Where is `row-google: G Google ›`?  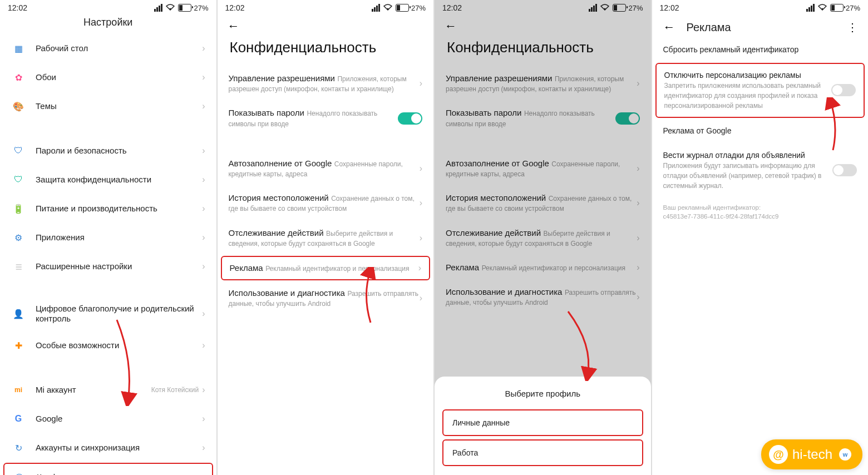 row-google: G Google › is located at coordinates (108, 419).